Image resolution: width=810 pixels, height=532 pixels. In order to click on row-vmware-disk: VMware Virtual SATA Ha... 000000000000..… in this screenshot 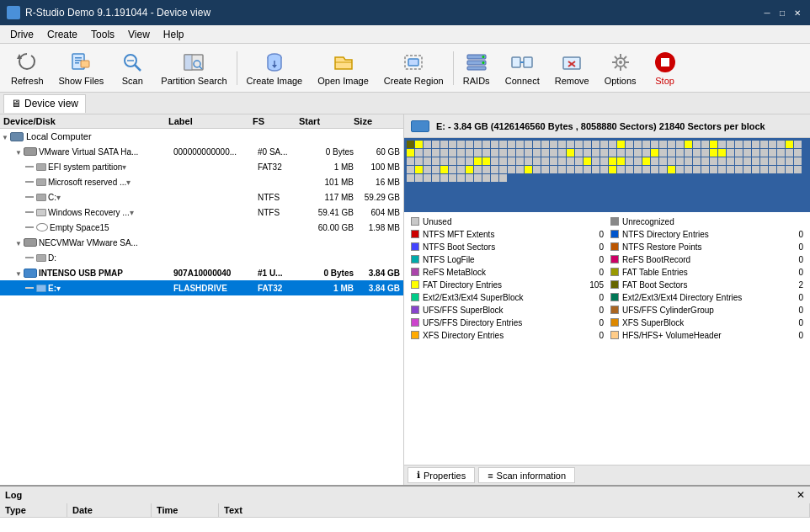, I will do `click(202, 152)`.